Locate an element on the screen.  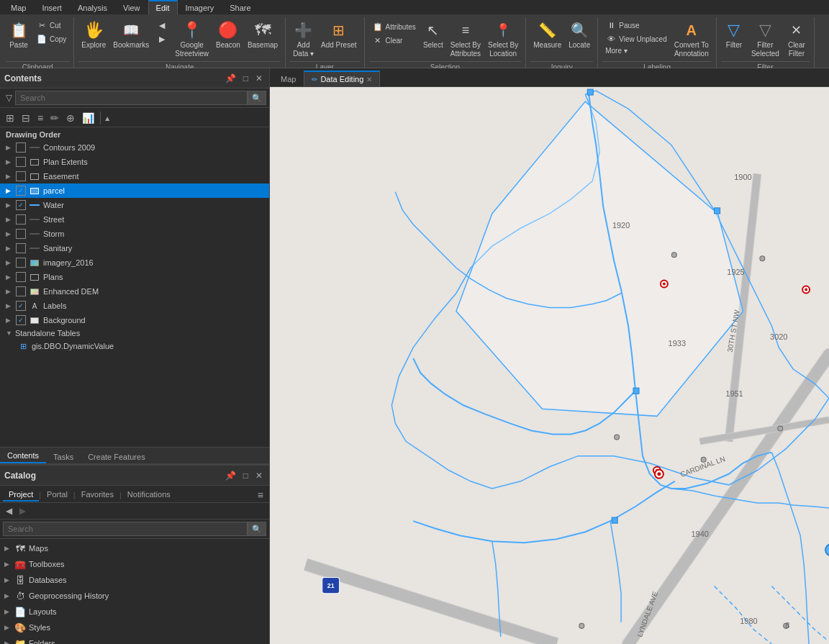
filter-selected-button: ▽ FilterSelected is located at coordinates (766, 39).